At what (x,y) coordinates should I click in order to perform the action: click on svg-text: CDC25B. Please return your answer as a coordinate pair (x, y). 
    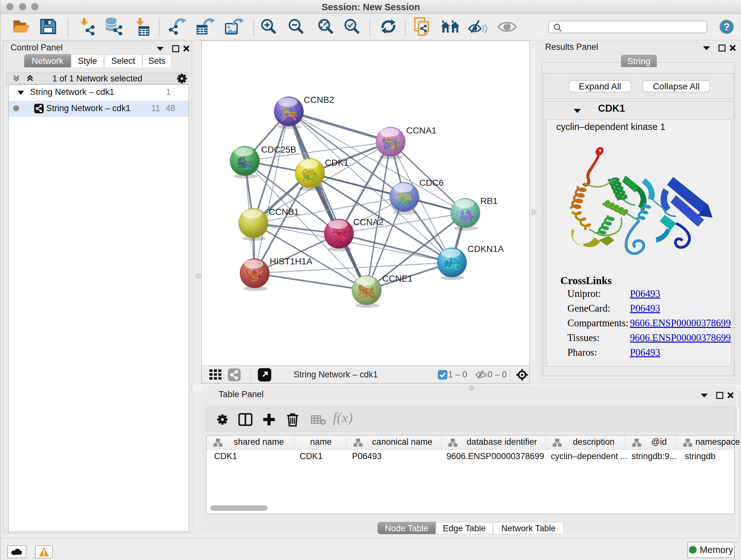
    Looking at the image, I should click on (279, 149).